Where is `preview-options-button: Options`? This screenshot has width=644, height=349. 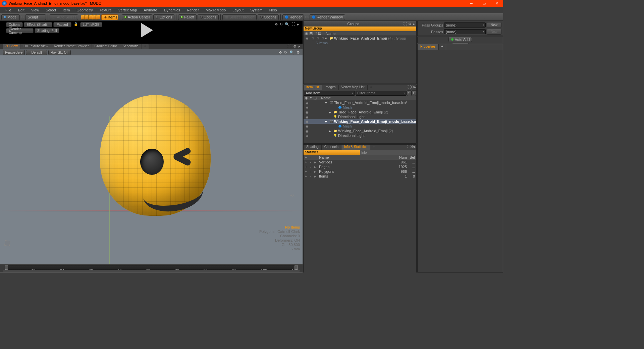
preview-options-button: Options is located at coordinates (14, 25).